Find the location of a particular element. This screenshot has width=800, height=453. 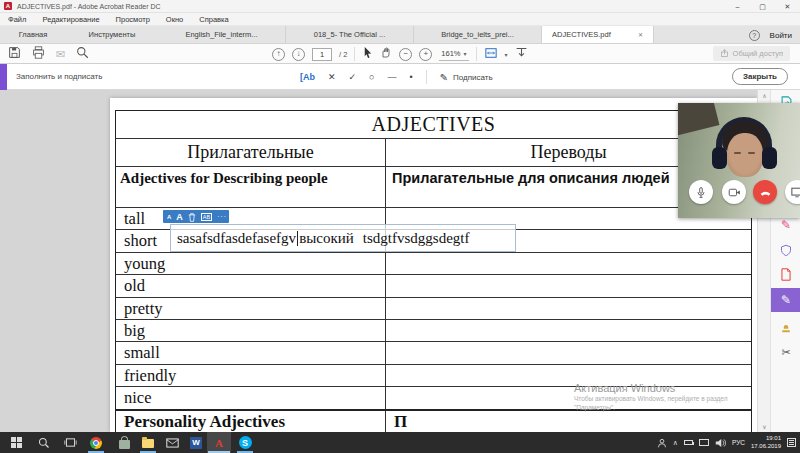

help-icon: ? is located at coordinates (754, 36).